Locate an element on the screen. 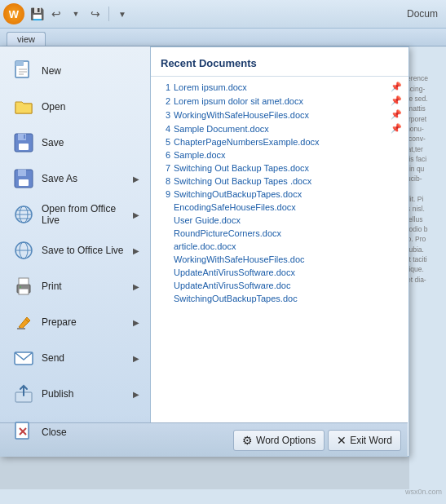  doc-number: 4 is located at coordinates (164, 129).